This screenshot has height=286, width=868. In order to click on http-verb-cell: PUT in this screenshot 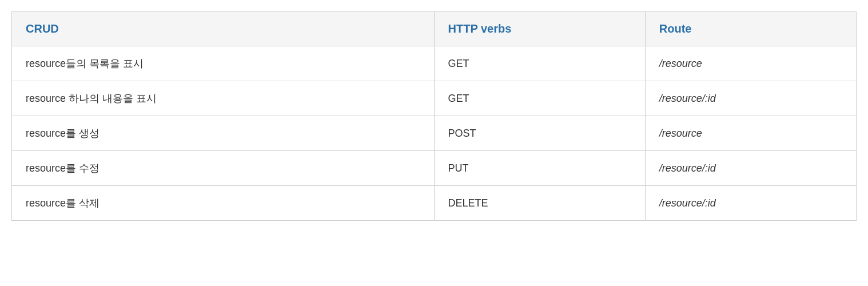, I will do `click(540, 168)`.